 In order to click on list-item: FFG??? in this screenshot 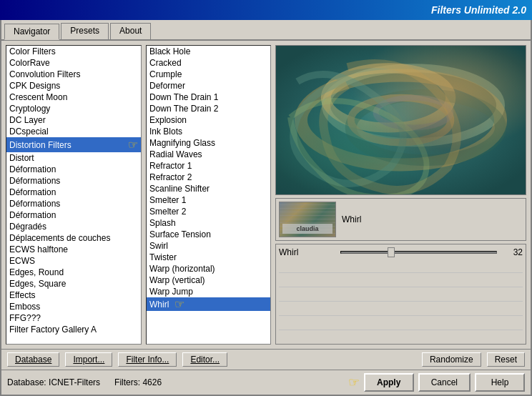, I will do `click(74, 318)`.